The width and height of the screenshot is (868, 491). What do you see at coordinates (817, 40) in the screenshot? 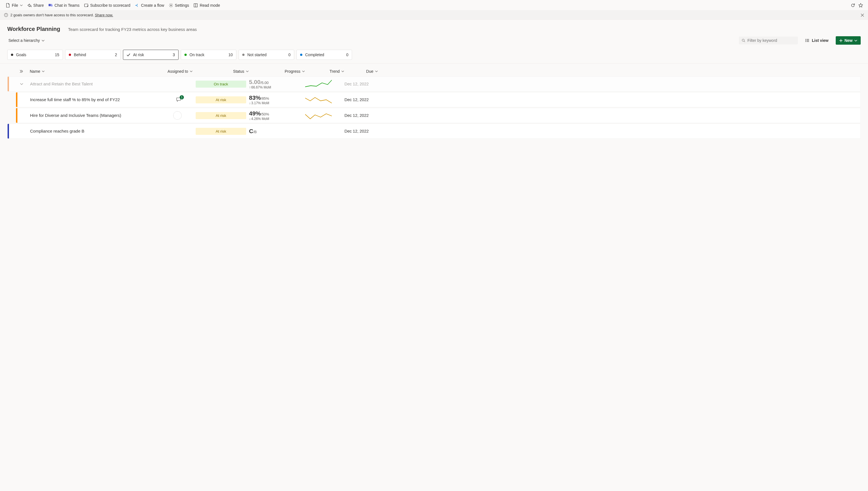
I see `list-view-button: List view` at bounding box center [817, 40].